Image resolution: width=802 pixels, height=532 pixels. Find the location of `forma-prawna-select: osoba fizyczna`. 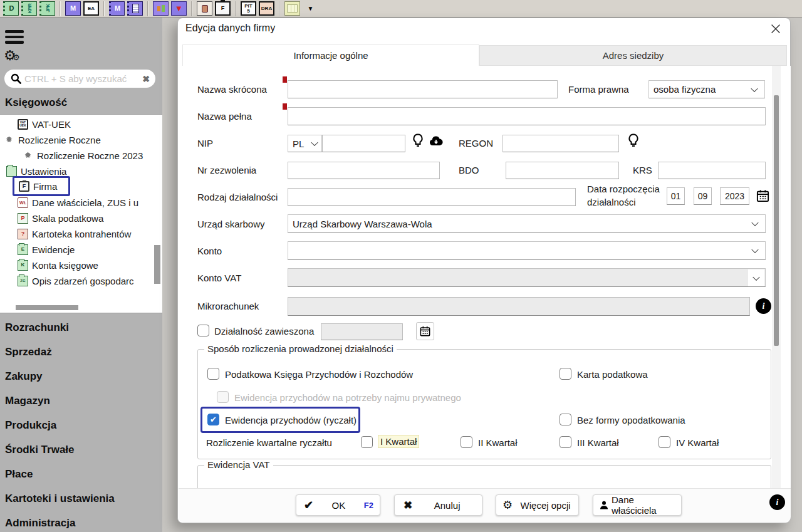

forma-prawna-select: osoba fizyczna is located at coordinates (707, 89).